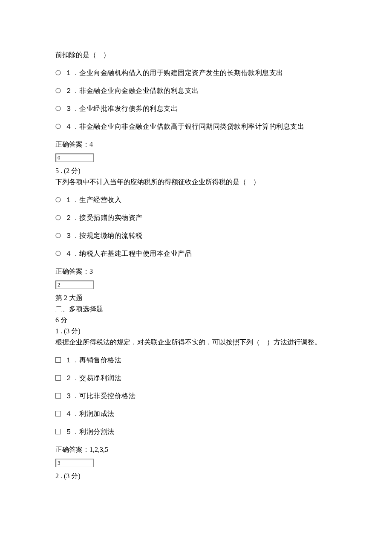 This screenshot has height=555, width=392. I want to click on option-label: １．企业向金融机构借入的用于购建固定资产发生的长期借款利息支出, so click(174, 73).